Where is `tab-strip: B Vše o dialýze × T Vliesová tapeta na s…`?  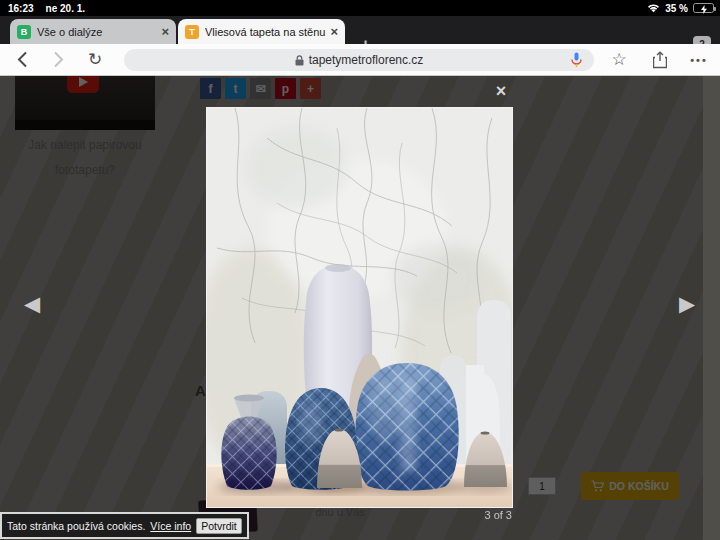
tab-strip: B Vše o dialýze × T Vliesová tapeta na s… is located at coordinates (360, 30).